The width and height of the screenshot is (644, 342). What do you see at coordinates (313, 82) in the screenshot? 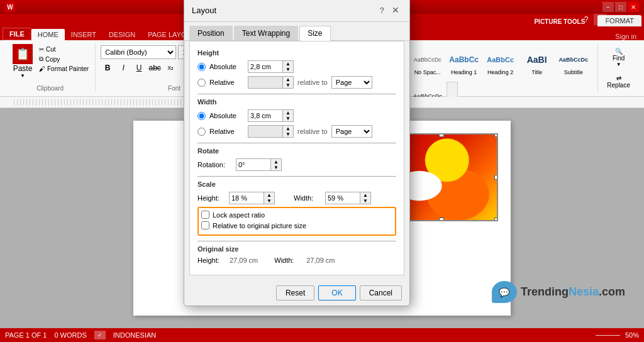
I see `height-relative-to-label: relative to` at bounding box center [313, 82].